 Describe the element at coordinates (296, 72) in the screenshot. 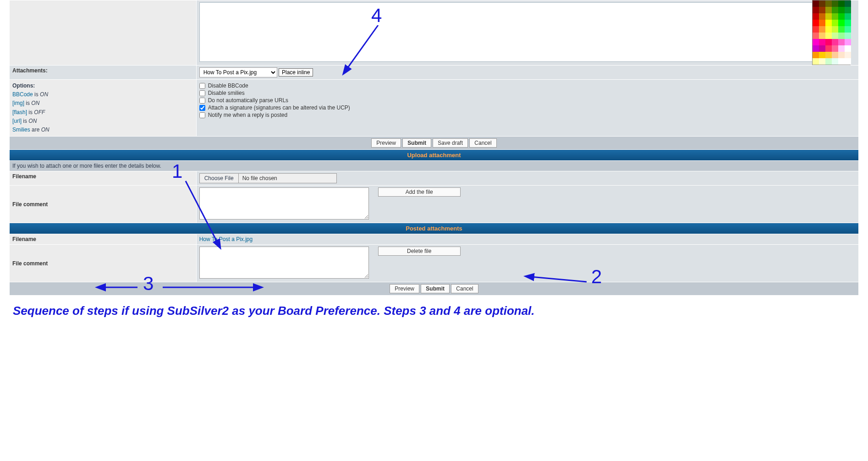

I see `place-inline-button: Place inline` at that location.